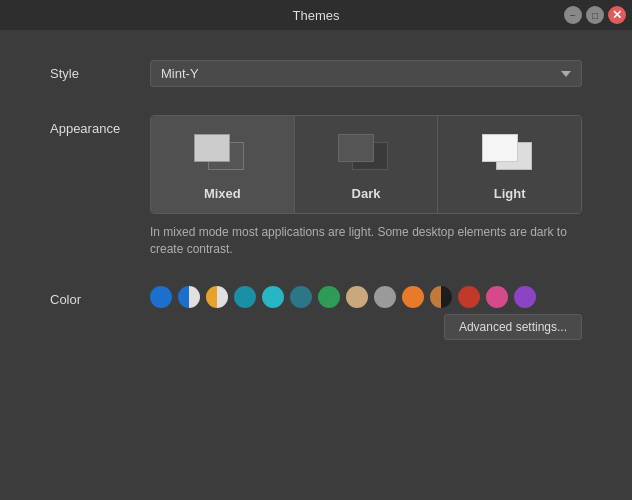 The width and height of the screenshot is (632, 500). I want to click on appearance-light: Light, so click(510, 164).